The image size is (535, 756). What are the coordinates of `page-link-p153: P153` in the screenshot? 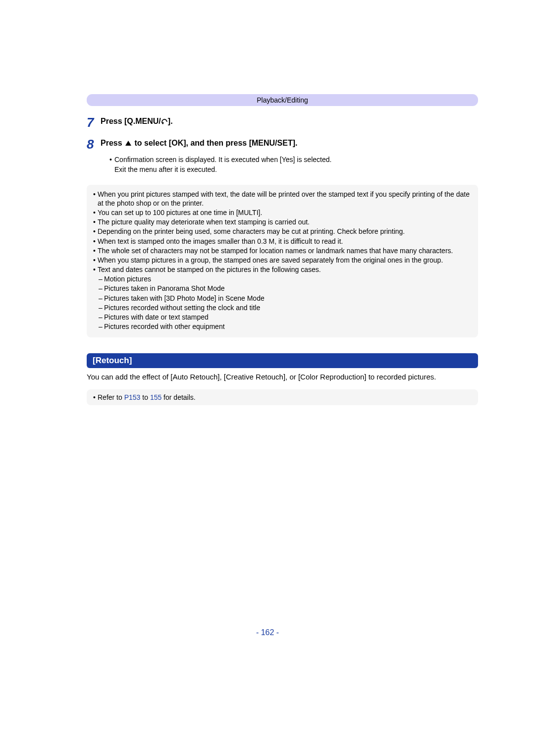 It's located at (133, 397).